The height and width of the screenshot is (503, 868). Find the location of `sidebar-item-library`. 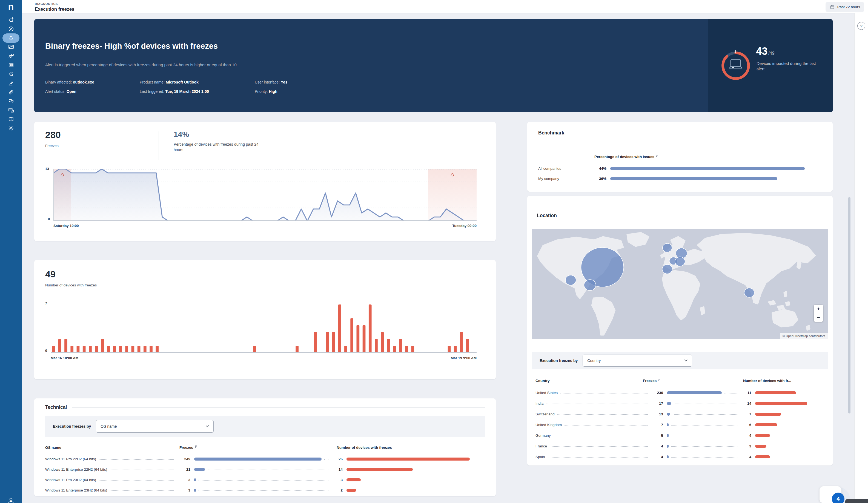

sidebar-item-library is located at coordinates (11, 119).